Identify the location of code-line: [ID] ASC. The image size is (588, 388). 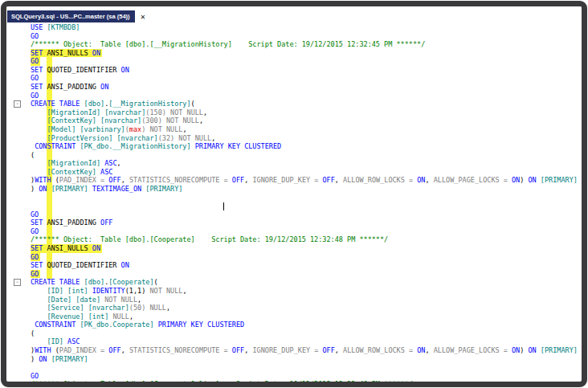
(294, 342).